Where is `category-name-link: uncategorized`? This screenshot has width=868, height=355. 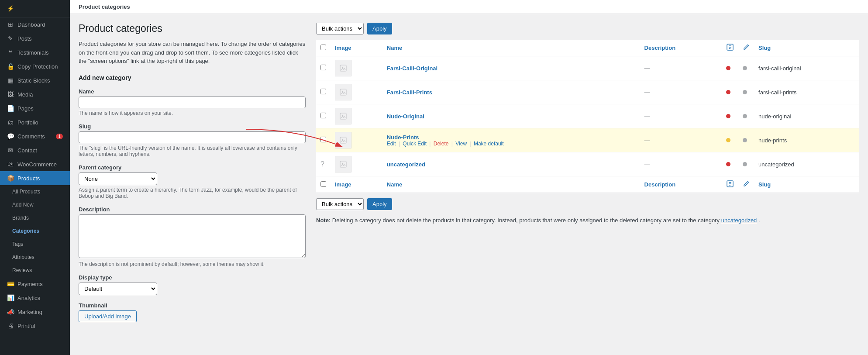
category-name-link: uncategorized is located at coordinates (406, 164).